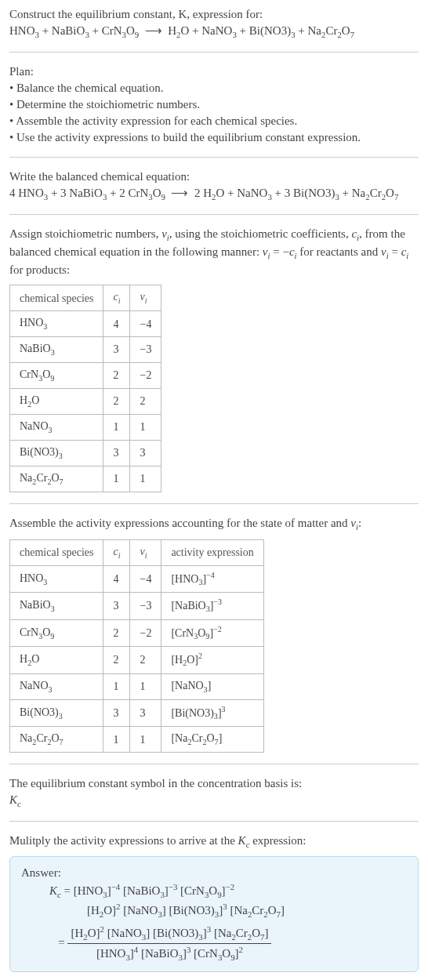  What do you see at coordinates (214, 121) in the screenshot?
I see `plan-item: • Assemble the activity expression for e…` at bounding box center [214, 121].